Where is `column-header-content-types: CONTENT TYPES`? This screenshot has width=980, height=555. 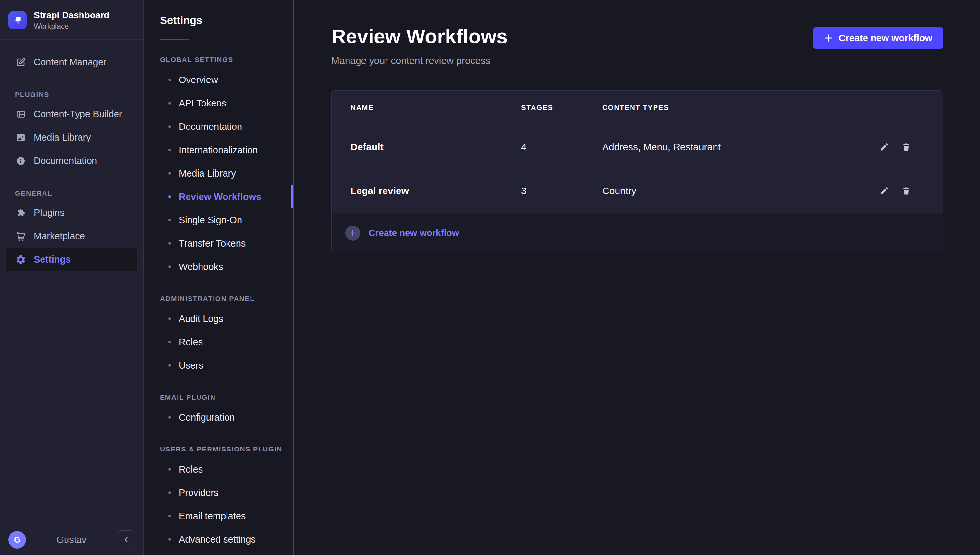 column-header-content-types: CONTENT TYPES is located at coordinates (736, 108).